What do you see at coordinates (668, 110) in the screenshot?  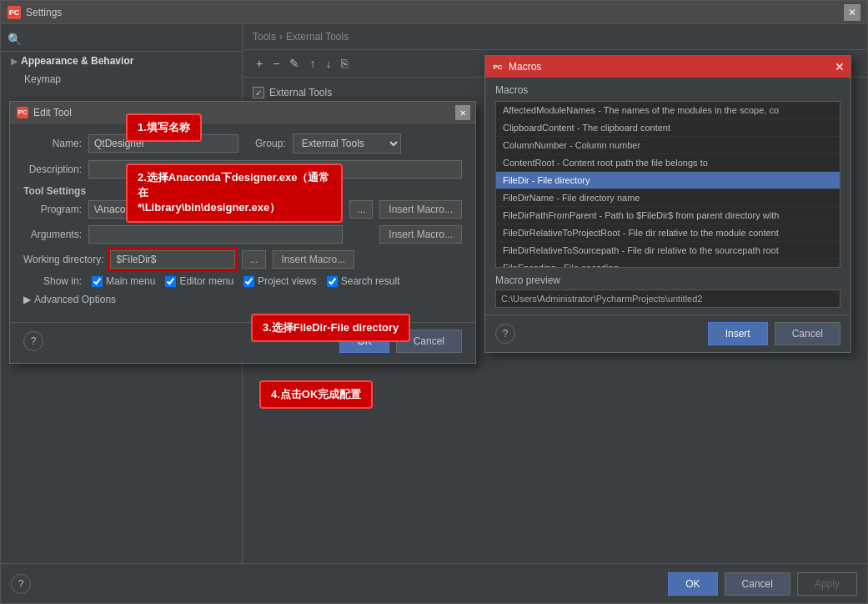 I see `macros-list-item: AffectedModuleNames - The names of the m…` at bounding box center [668, 110].